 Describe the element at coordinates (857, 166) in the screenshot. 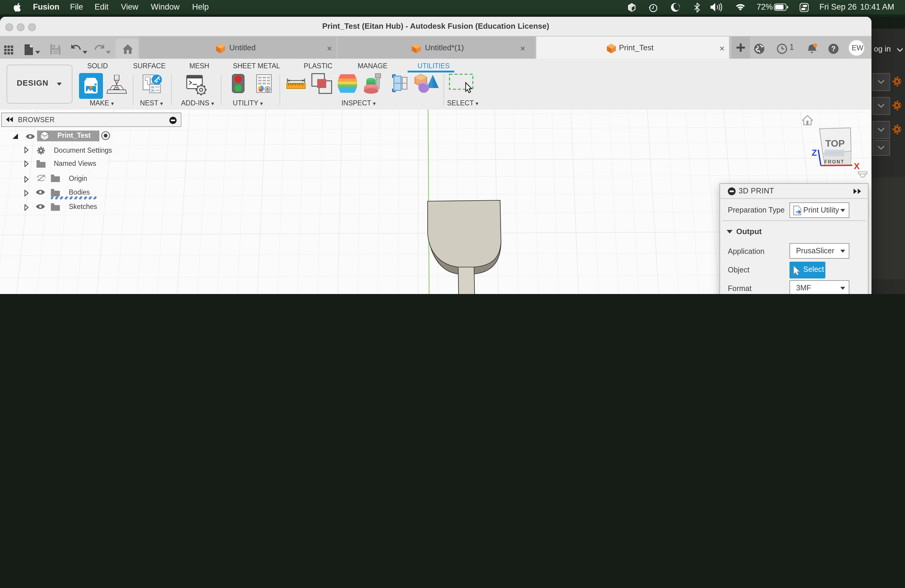

I see `svg-text: X` at that location.